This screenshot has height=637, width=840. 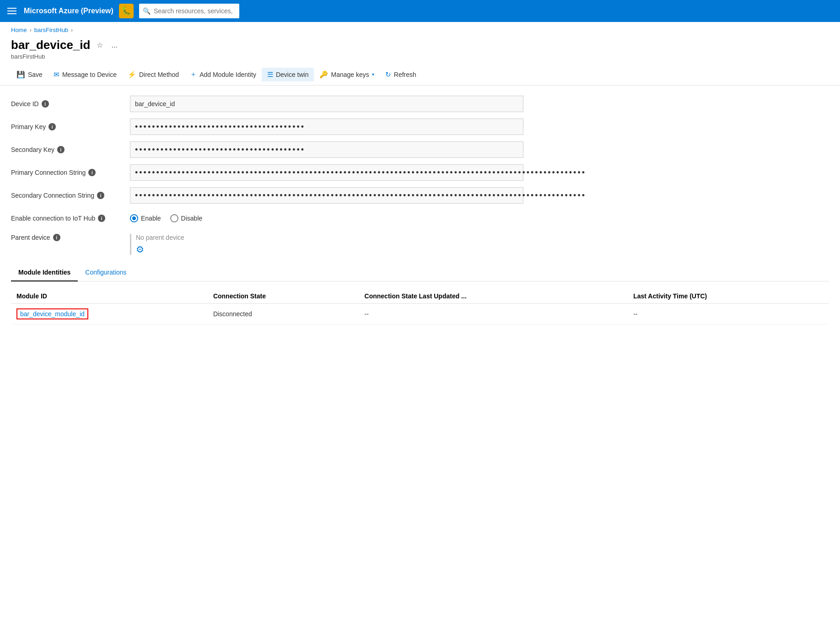 I want to click on primary-key-info-icon: i, so click(x=52, y=127).